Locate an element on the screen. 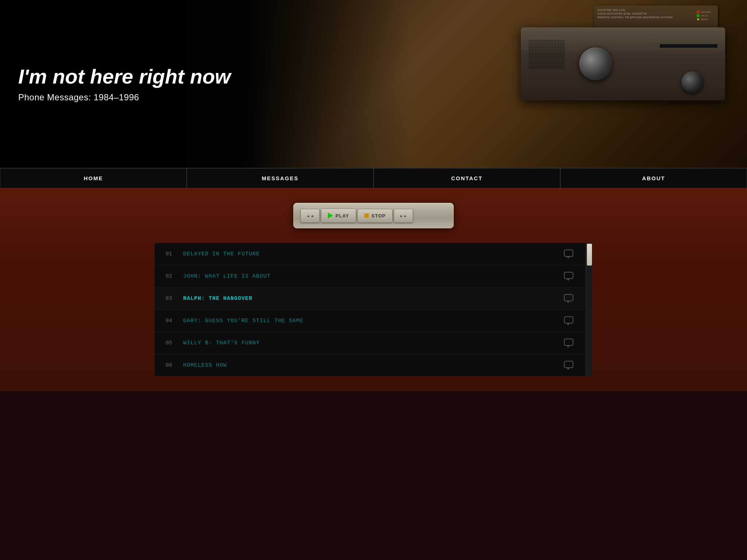  track-title: DELAYED IN THE FUTURE is located at coordinates (374, 254).